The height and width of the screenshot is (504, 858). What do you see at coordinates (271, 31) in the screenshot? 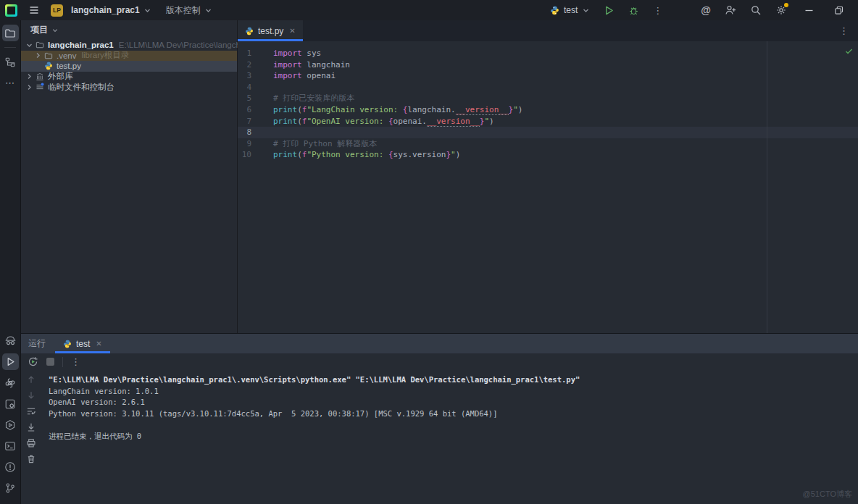
I see `tab-label: test.py` at bounding box center [271, 31].